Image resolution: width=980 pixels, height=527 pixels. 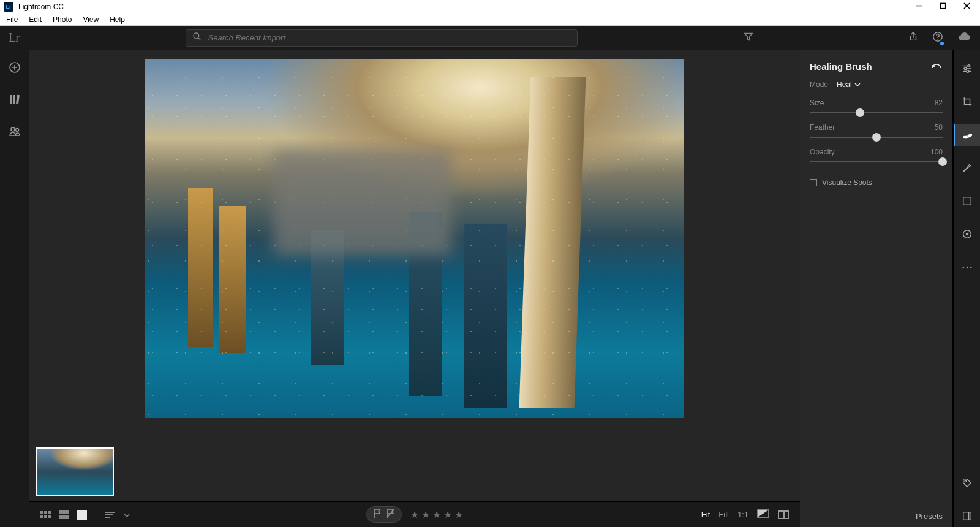 What do you see at coordinates (706, 515) in the screenshot?
I see `zoom-fit: Fit` at bounding box center [706, 515].